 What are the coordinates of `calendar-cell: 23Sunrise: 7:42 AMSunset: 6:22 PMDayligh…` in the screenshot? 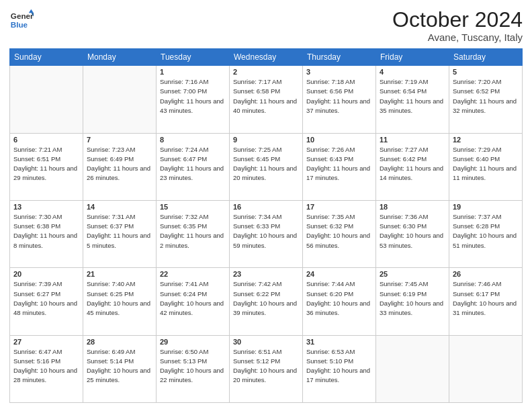 It's located at (266, 302).